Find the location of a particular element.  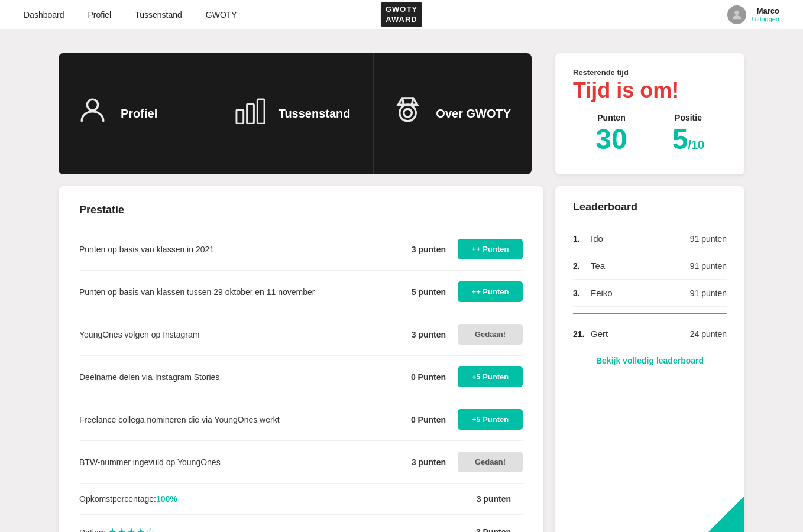

nav-profiel: Profiel is located at coordinates (100, 15).